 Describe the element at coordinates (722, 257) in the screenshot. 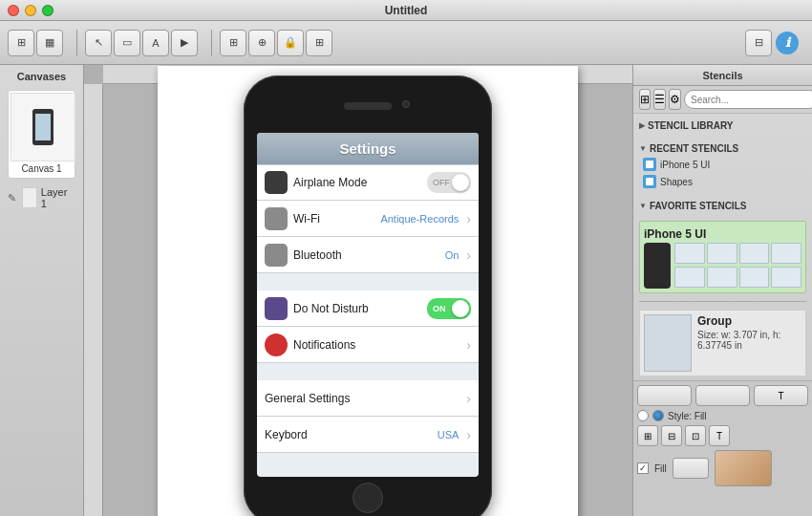

I see `iphone-stencil-preview: iPhone 5 UI` at that location.